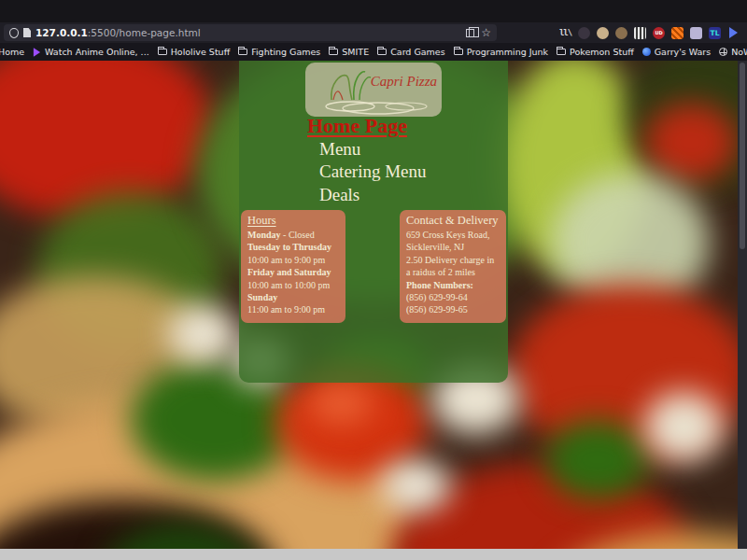 The height and width of the screenshot is (560, 747). I want to click on hours-monday-row: Monday - Closed, so click(293, 235).